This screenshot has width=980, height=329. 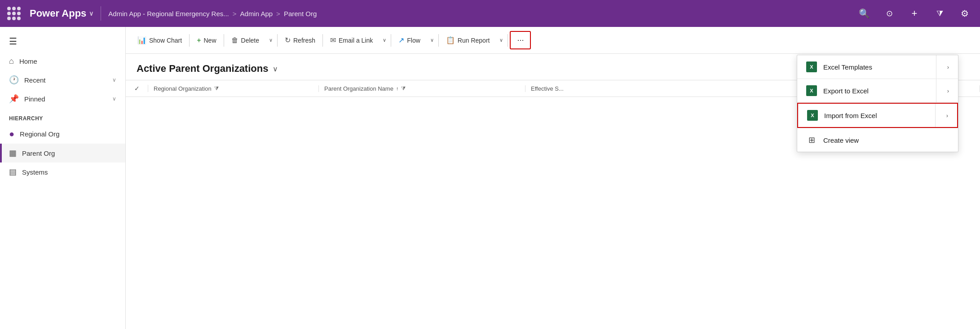 What do you see at coordinates (207, 40) in the screenshot?
I see `new-button: + New` at bounding box center [207, 40].